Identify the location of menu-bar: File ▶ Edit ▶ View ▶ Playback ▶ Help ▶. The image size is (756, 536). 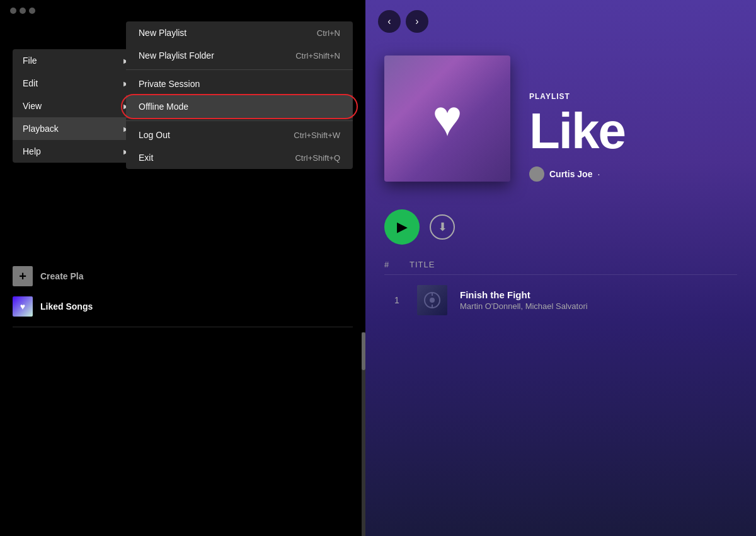
(76, 106).